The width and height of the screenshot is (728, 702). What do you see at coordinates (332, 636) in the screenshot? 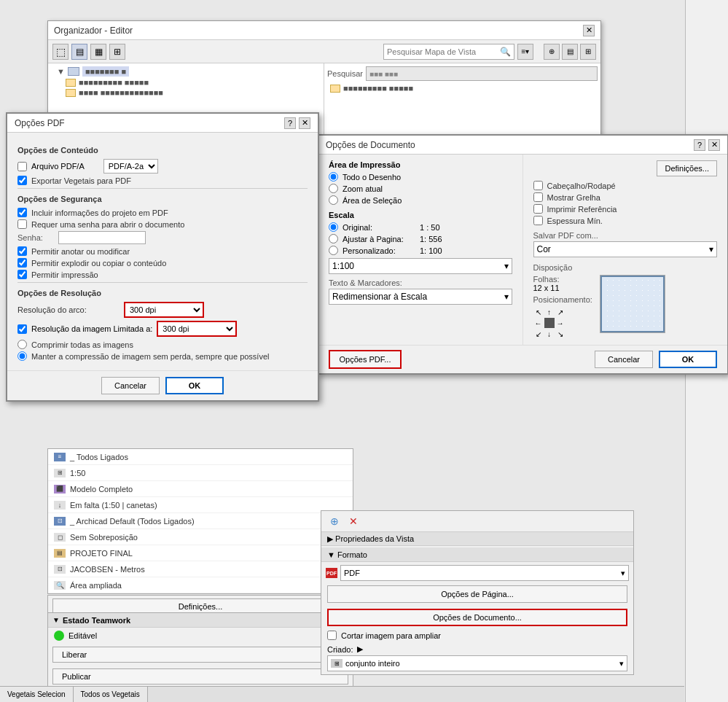
I see `cortar-checkbox` at bounding box center [332, 636].